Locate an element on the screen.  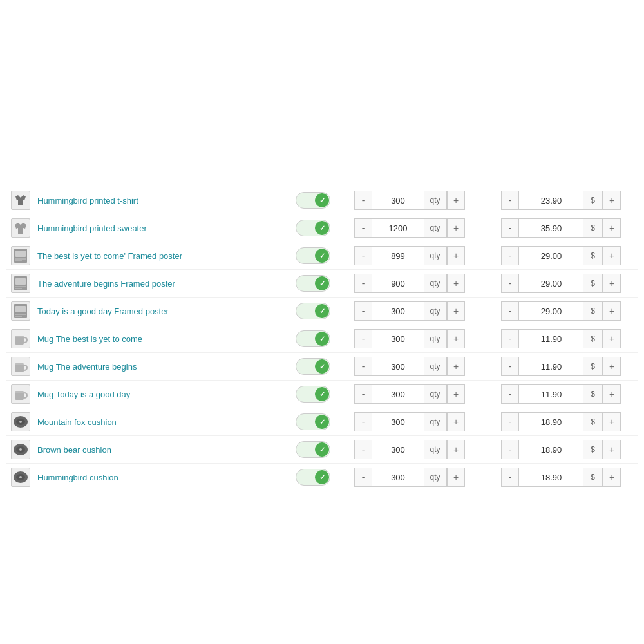
toggle-check-icon: ✓ is located at coordinates (322, 450).